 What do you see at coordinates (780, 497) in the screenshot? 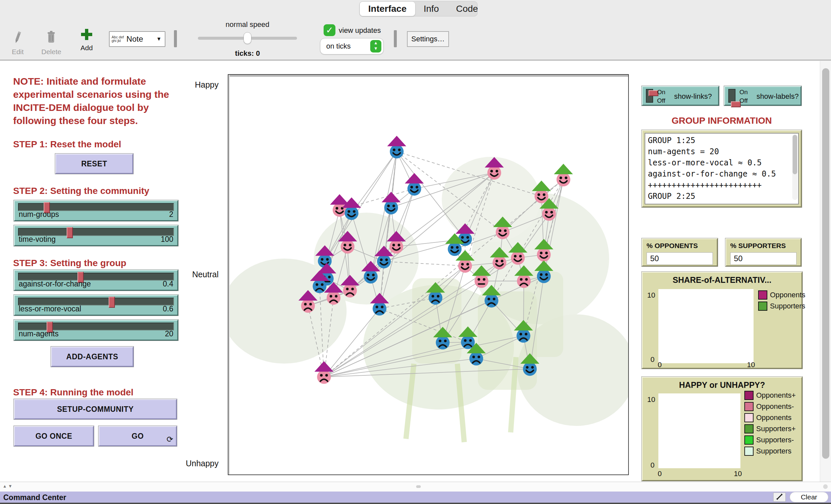
I see `expand-command-center-button` at bounding box center [780, 497].